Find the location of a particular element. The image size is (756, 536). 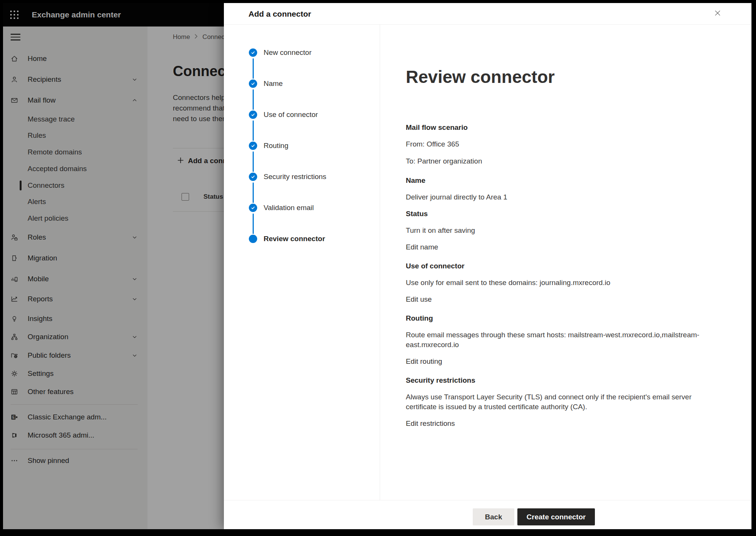

use-of-connector-section: Use of connector Use only for email sent… is located at coordinates (555, 283).